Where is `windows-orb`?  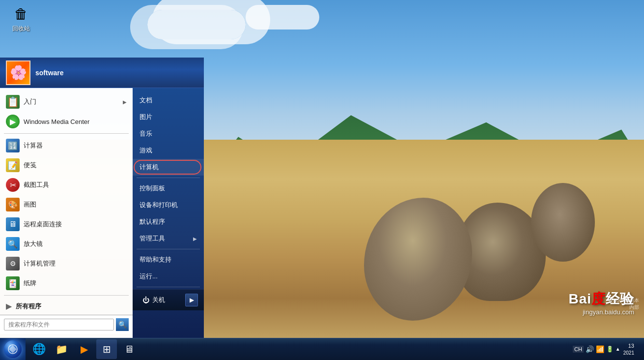 windows-orb is located at coordinates (13, 349).